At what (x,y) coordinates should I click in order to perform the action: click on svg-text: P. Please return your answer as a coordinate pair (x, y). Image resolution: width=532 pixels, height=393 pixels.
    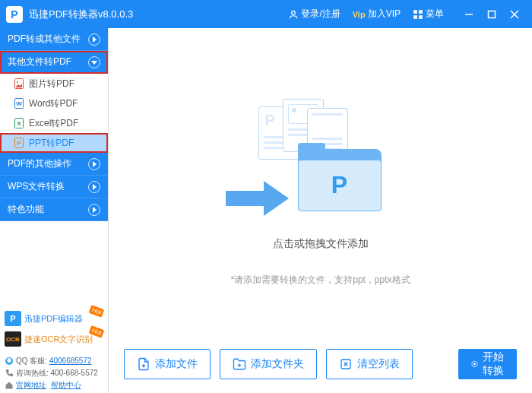
    Looking at the image, I should click on (19, 143).